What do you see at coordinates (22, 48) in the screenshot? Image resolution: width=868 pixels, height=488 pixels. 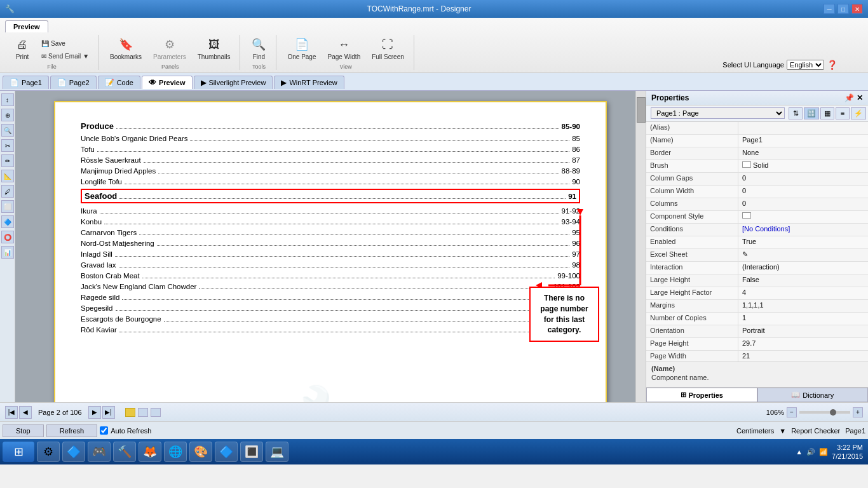 I see `print-button: 🖨 Print` at bounding box center [22, 48].